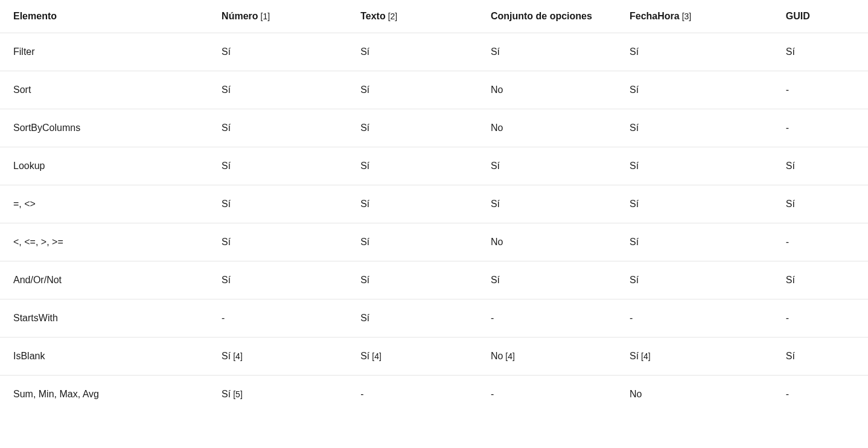 This screenshot has width=868, height=448. Describe the element at coordinates (104, 52) in the screenshot. I see `table-cell: Filter` at that location.